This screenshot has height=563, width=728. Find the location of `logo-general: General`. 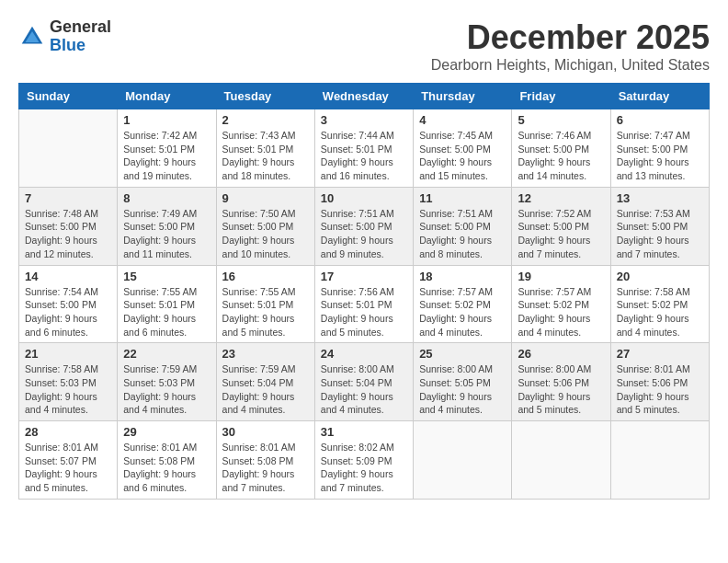

logo-general: General is located at coordinates (81, 28).